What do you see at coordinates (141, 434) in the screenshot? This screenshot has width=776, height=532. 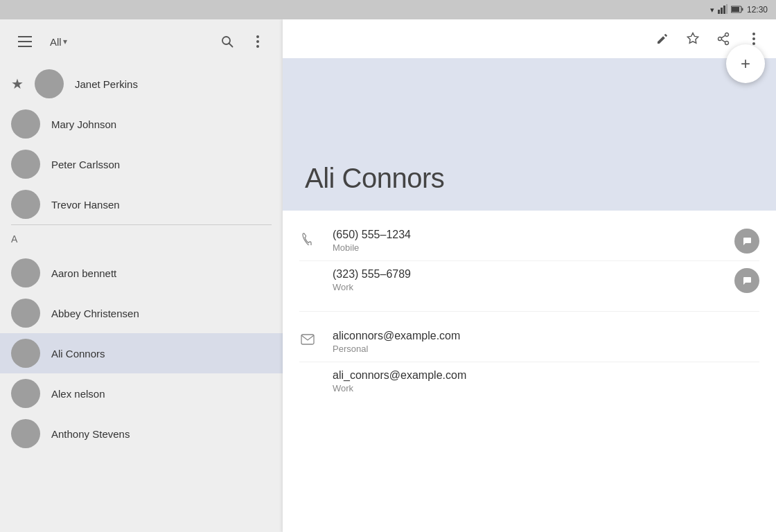 I see `list-item: Anthony Stevens` at bounding box center [141, 434].